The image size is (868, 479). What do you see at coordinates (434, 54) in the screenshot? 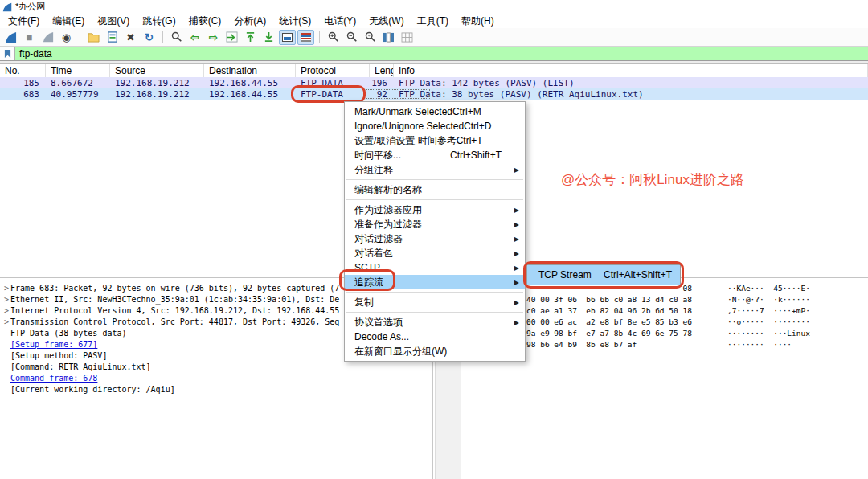
I see `display-filter-bar: ftp-data` at bounding box center [434, 54].